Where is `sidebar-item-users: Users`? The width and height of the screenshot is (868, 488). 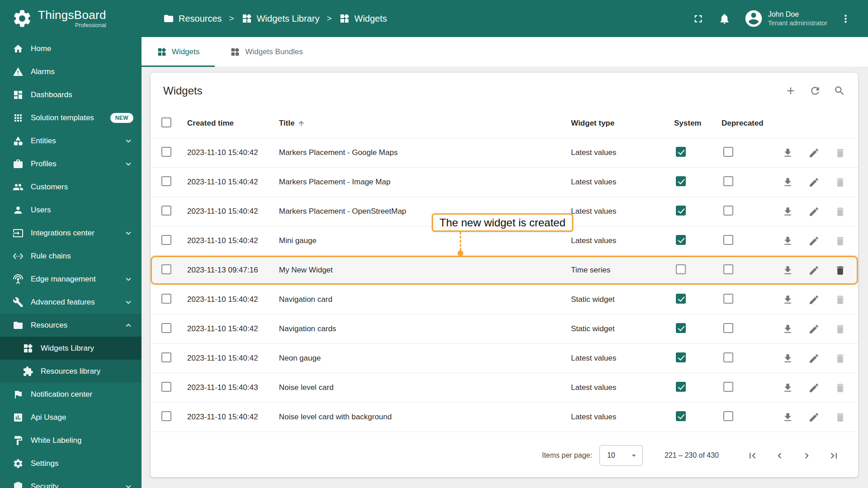 sidebar-item-users: Users is located at coordinates (71, 210).